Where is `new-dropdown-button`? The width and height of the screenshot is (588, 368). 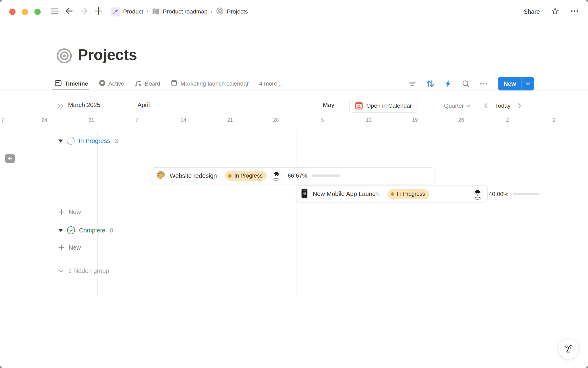 new-dropdown-button is located at coordinates (528, 84).